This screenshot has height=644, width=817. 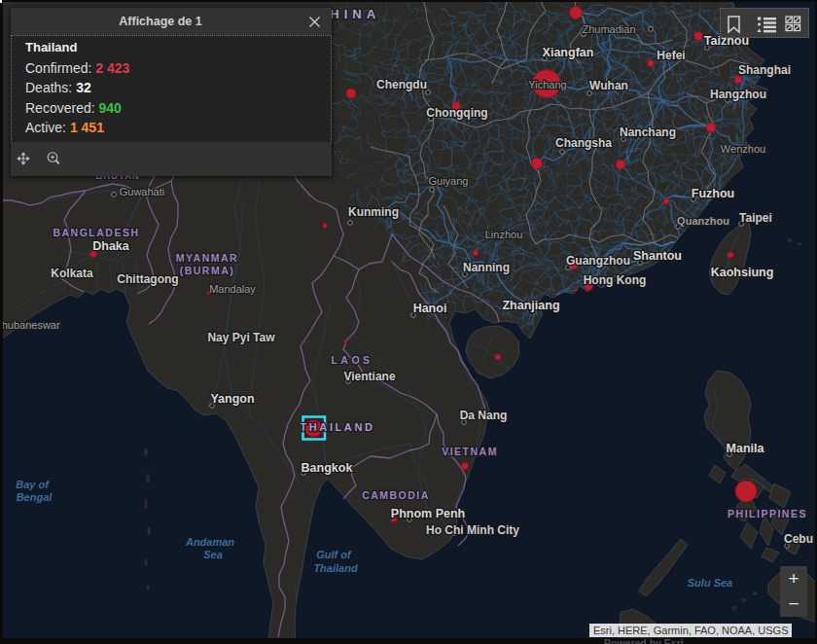 I want to click on svg-text: Nanchang, so click(x=648, y=132).